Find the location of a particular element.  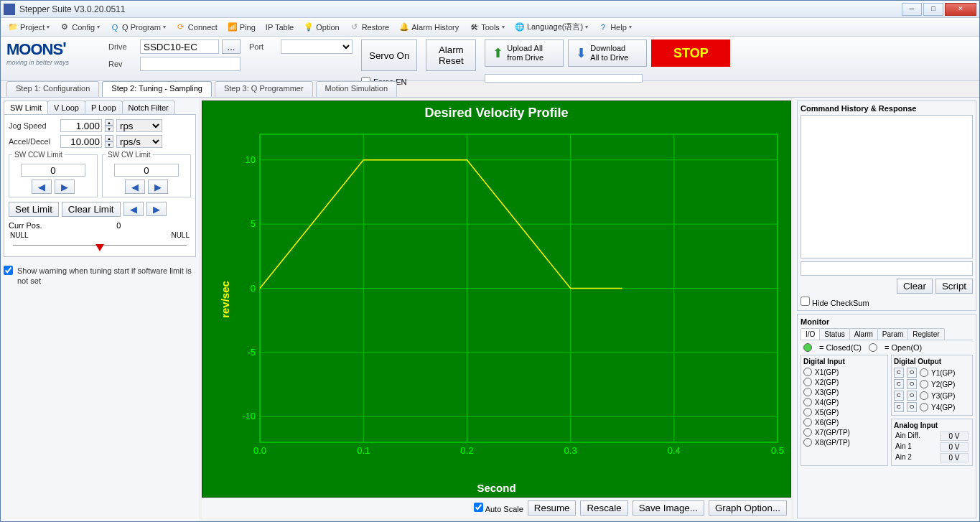

dout-label: Y2(GP) is located at coordinates (943, 385).